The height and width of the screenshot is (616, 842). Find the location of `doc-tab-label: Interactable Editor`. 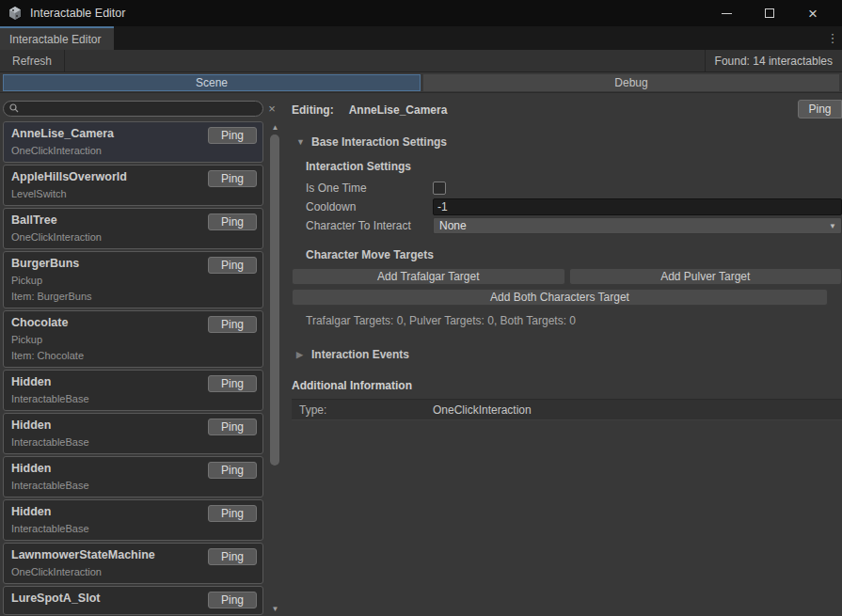

doc-tab-label: Interactable Editor is located at coordinates (55, 39).